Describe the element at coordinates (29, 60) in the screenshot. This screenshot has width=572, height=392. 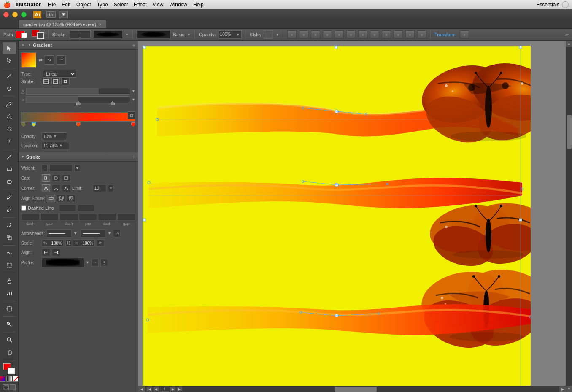
I see `gradient-preview-swatch` at that location.